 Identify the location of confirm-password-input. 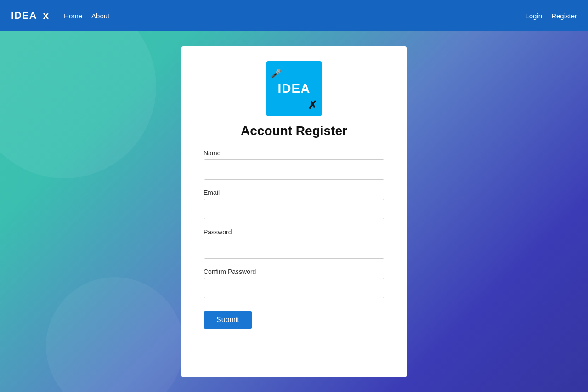
(294, 288).